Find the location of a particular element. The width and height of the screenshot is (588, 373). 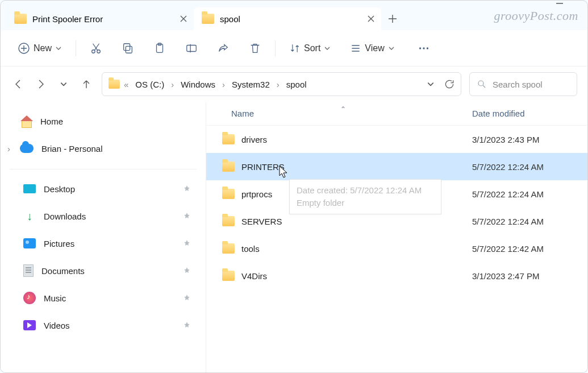

trash-icon is located at coordinates (255, 48).